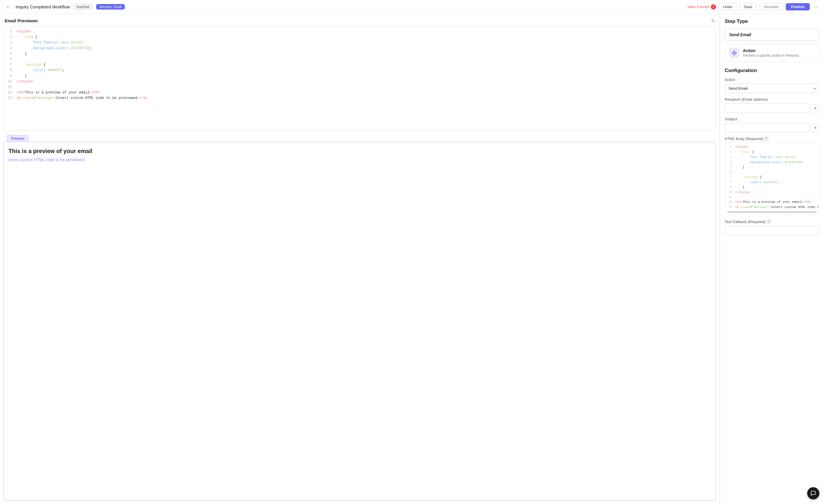 The image size is (824, 504). What do you see at coordinates (772, 53) in the screenshot?
I see `action-card: Action Perform a specific action in Pers…` at bounding box center [772, 53].